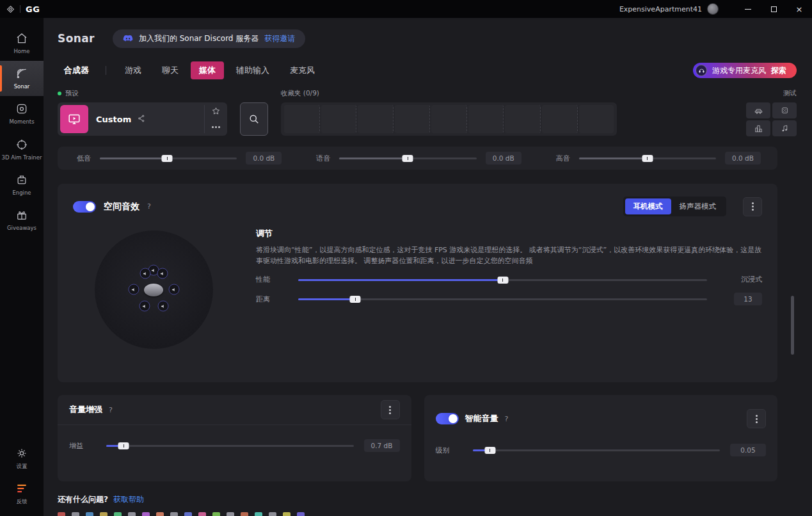 The height and width of the screenshot is (516, 812). Describe the element at coordinates (60, 93) in the screenshot. I see `active-preset-dot` at that location.